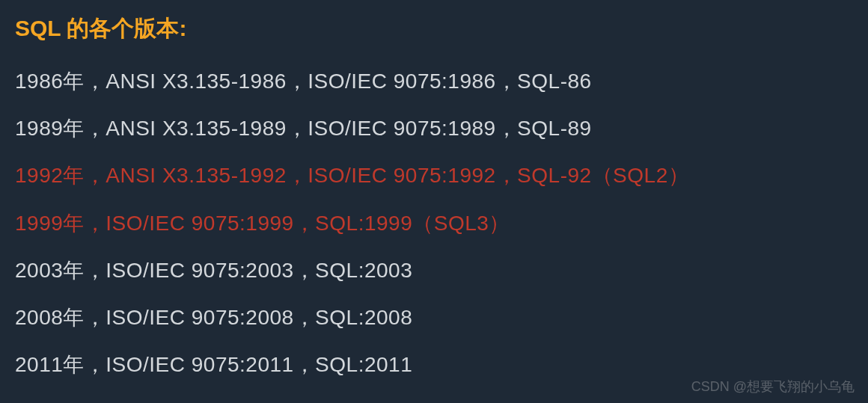  What do you see at coordinates (434, 81) in the screenshot?
I see `version-line: 1986年，ANSI X3.135-1986，ISO/IEC 9075:1986…` at bounding box center [434, 81].